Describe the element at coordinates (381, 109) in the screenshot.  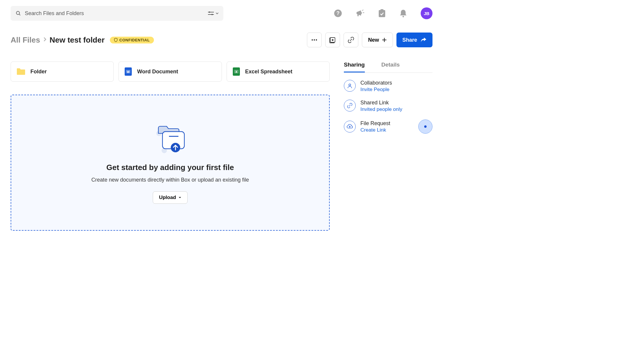
I see `shared-link-action: Invited people only` at that location.